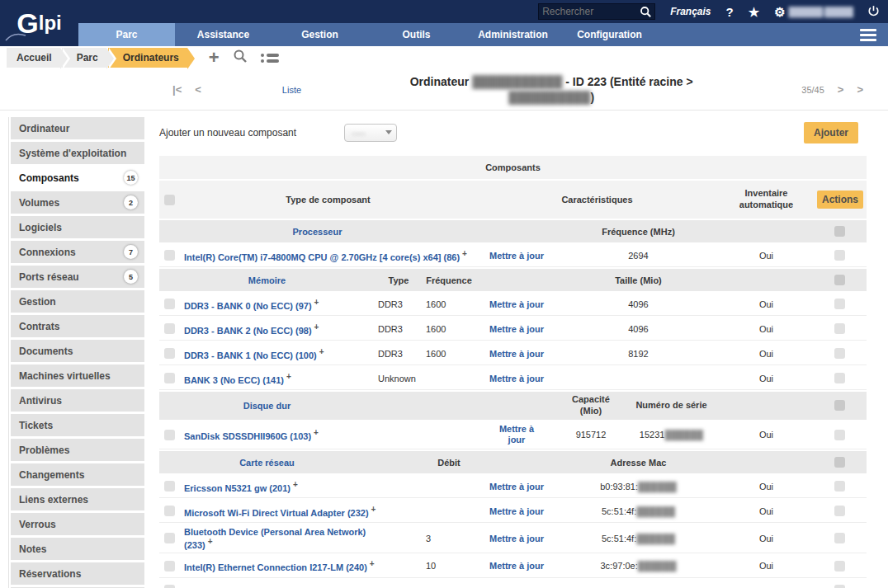  What do you see at coordinates (267, 280) in the screenshot?
I see `section-label-link: Mémoire` at bounding box center [267, 280].